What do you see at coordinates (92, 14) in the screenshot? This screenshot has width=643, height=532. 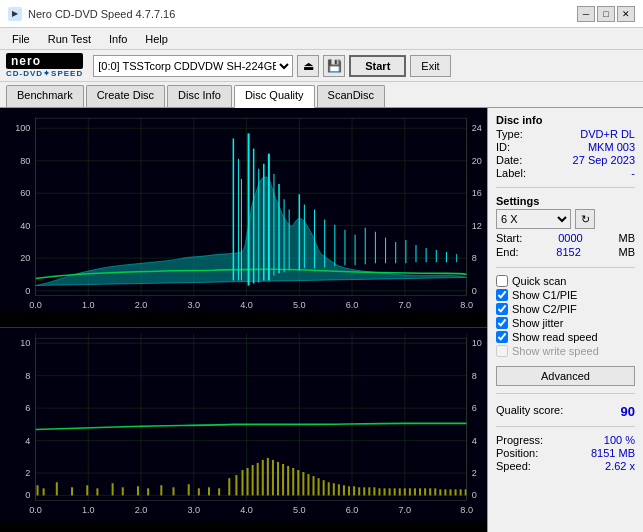 I see `title-bar-left: ▶ Nero CD-DVD Speed 4.7.7.16` at bounding box center [92, 14].